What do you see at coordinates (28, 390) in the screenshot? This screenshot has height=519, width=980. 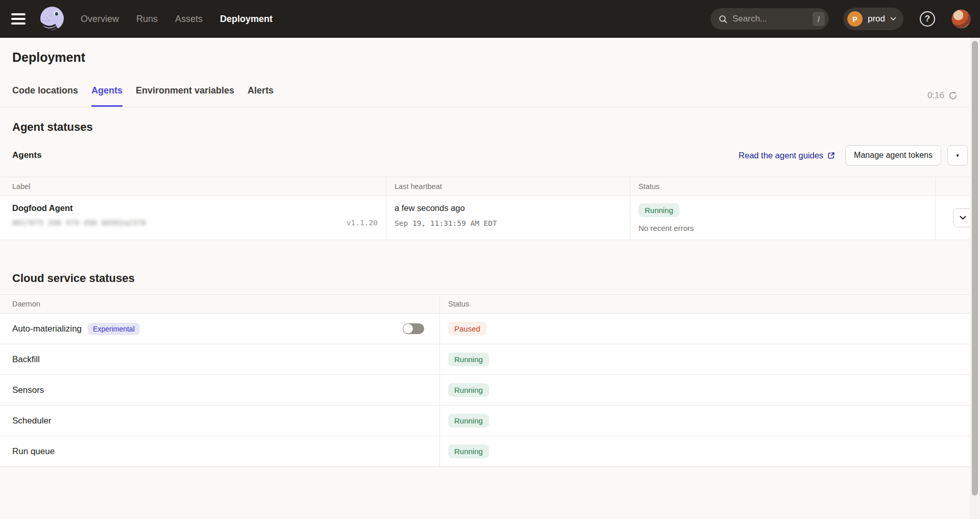 I see `daemon-name: Sensors` at bounding box center [28, 390].